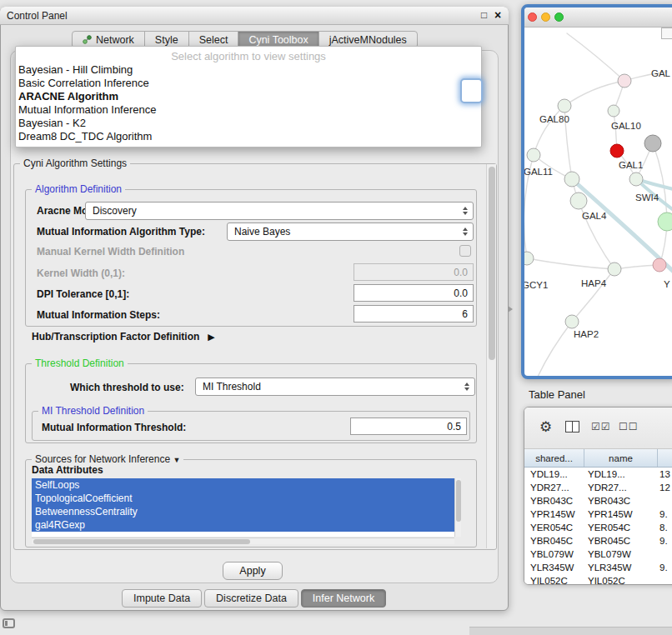  Describe the element at coordinates (115, 337) in the screenshot. I see `hub-definition-label: Hub/Transcription Factor Definition` at that location.